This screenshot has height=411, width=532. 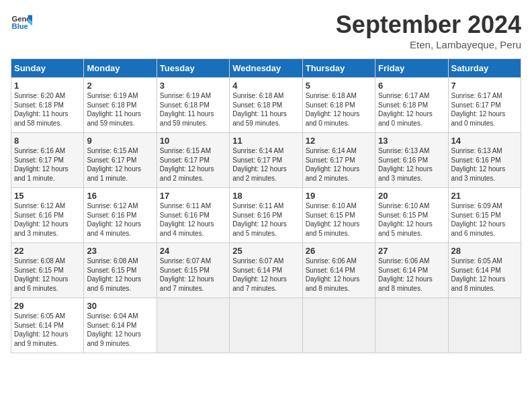 What do you see at coordinates (120, 161) in the screenshot?
I see `calendar-cell: 9Sunrise: 6:15 AM Sunset: 6:17 PM Daylig…` at bounding box center [120, 161].